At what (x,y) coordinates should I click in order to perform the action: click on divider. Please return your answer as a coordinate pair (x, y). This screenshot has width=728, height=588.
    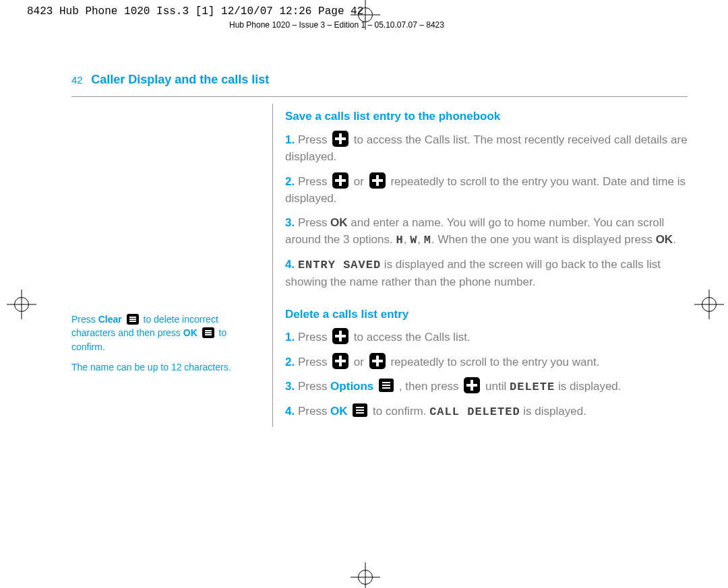
    Looking at the image, I should click on (380, 97).